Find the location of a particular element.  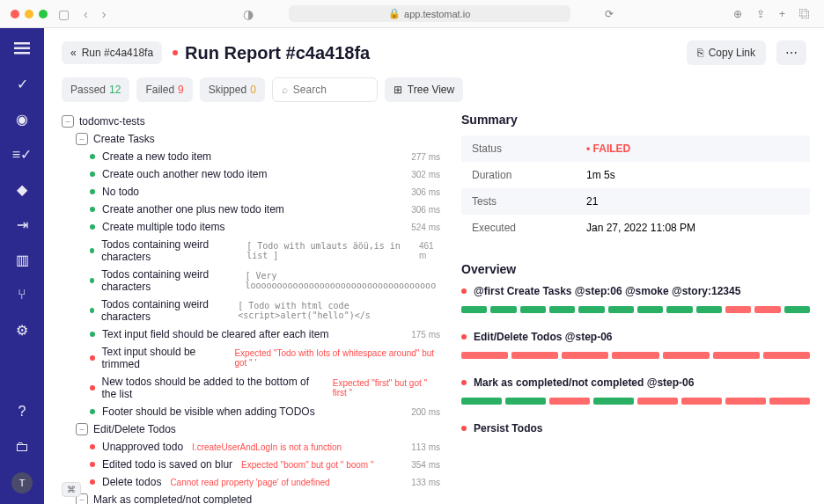

download-icon: ⊕ is located at coordinates (738, 14).